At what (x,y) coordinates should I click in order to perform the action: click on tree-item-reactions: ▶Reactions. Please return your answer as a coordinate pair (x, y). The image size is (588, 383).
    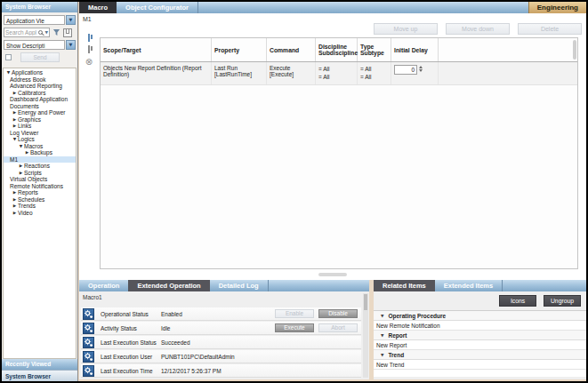
    Looking at the image, I should click on (39, 166).